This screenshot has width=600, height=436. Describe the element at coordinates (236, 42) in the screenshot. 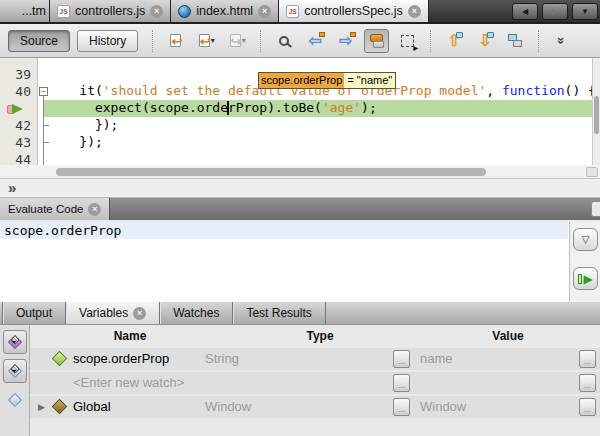

I see `forward-arrow-icon: ↪` at that location.